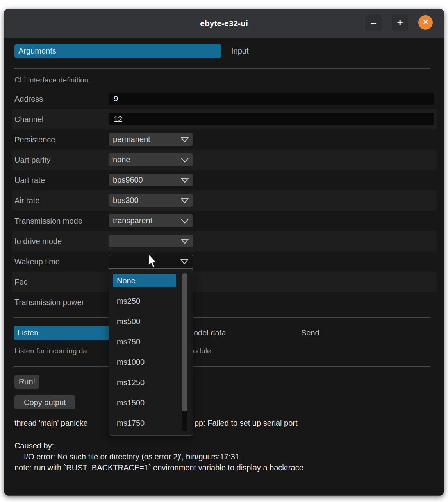  Describe the element at coordinates (45, 402) in the screenshot. I see `copy-output-button: Copy output` at that location.